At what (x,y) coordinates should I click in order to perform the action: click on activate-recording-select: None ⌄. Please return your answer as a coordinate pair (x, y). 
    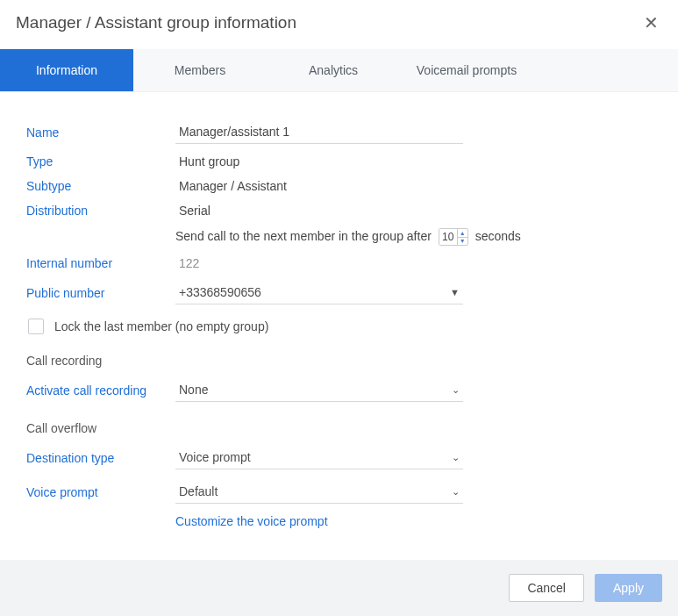
    Looking at the image, I should click on (319, 390).